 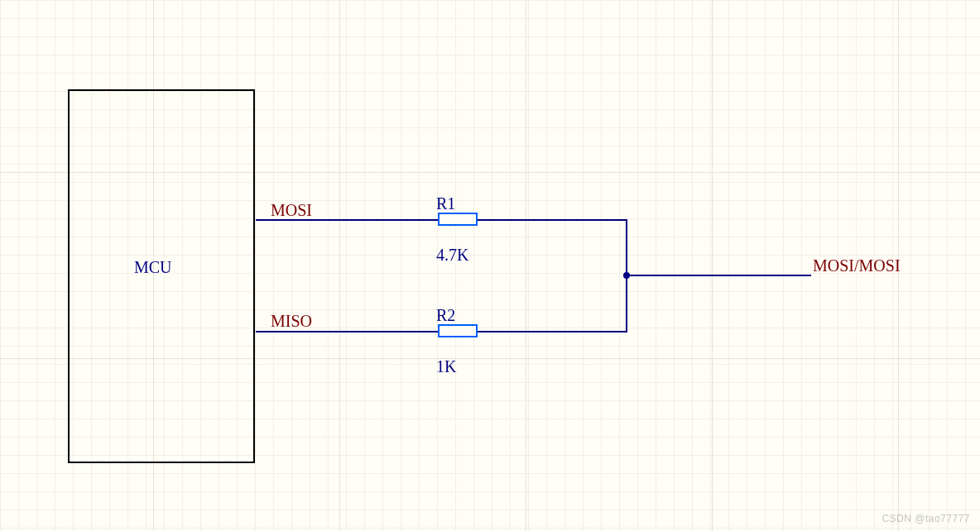 I want to click on resistor-r1, so click(x=458, y=219).